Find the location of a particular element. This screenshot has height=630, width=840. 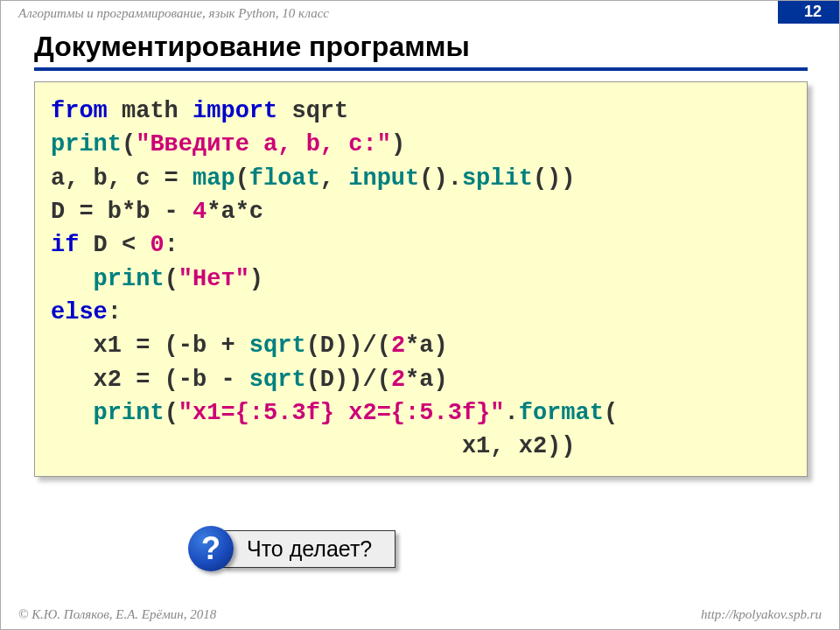

code-line-3: a, b, c = map(float, input().split()) is located at coordinates (421, 178).